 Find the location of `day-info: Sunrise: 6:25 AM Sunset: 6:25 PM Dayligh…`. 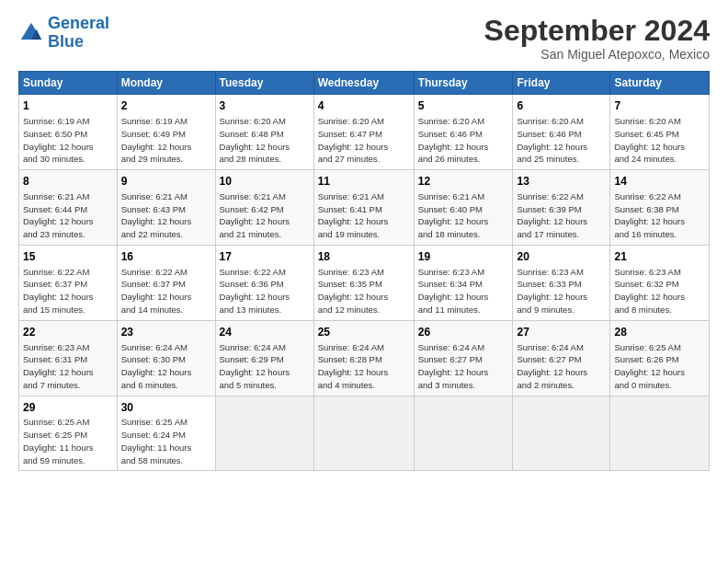

day-info: Sunrise: 6:25 AM Sunset: 6:25 PM Dayligh… is located at coordinates (68, 442).